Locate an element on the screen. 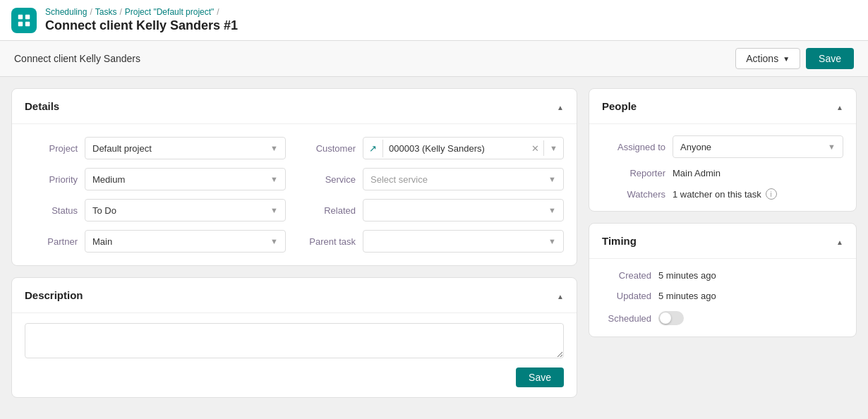 The height and width of the screenshot is (419, 868). breadcrumb-tasks: Tasks is located at coordinates (106, 12).